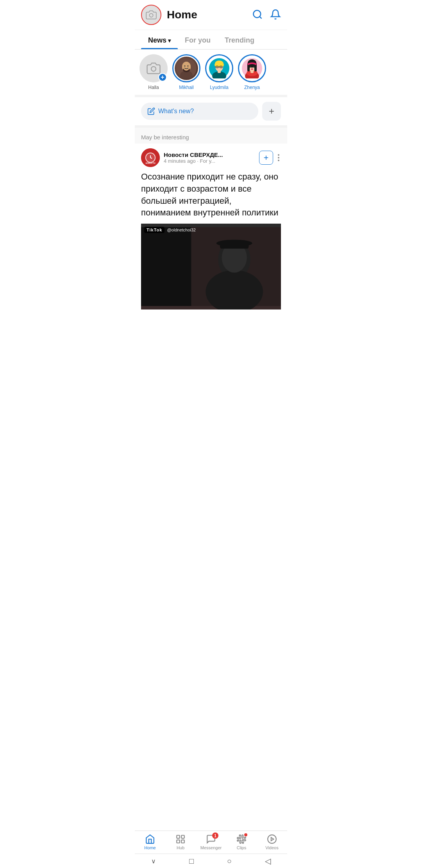 Image resolution: width=422 pixels, height=868 pixels. I want to click on tiktok-logo: TikTok, so click(154, 230).